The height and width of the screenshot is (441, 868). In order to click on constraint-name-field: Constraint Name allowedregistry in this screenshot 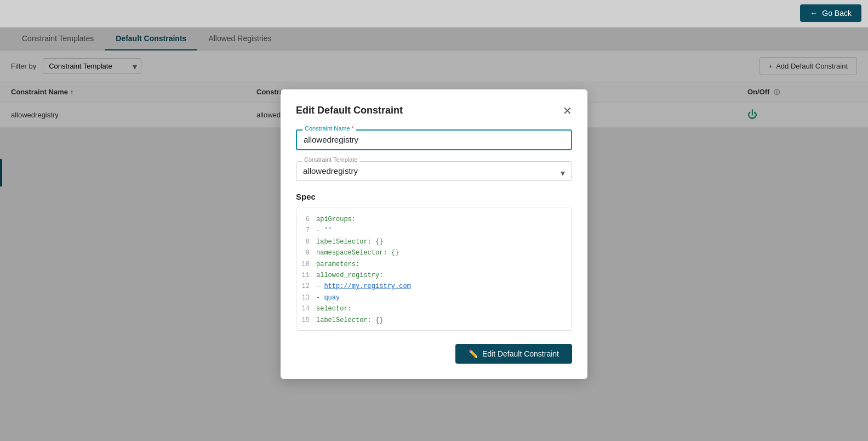, I will do `click(434, 140)`.